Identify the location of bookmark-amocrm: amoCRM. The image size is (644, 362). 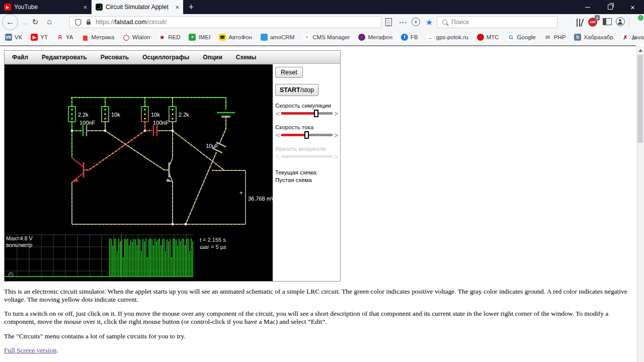
(278, 37).